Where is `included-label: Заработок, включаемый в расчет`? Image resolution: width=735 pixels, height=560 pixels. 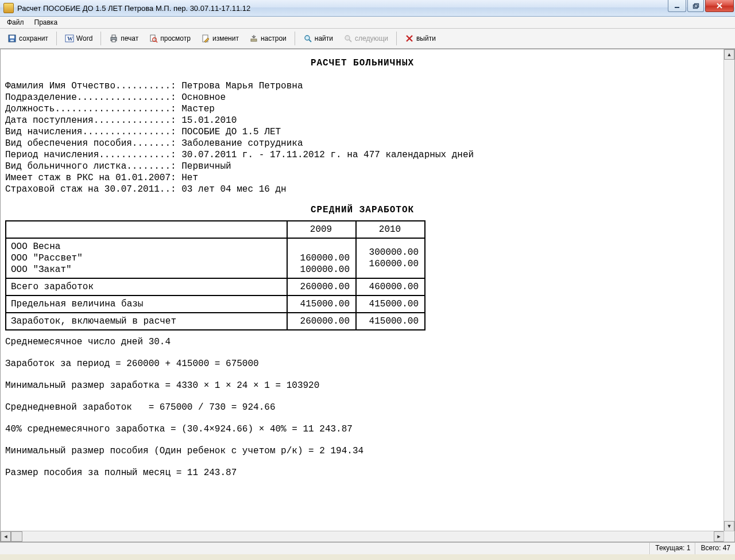 included-label: Заработок, включаемый в расчет is located at coordinates (146, 321).